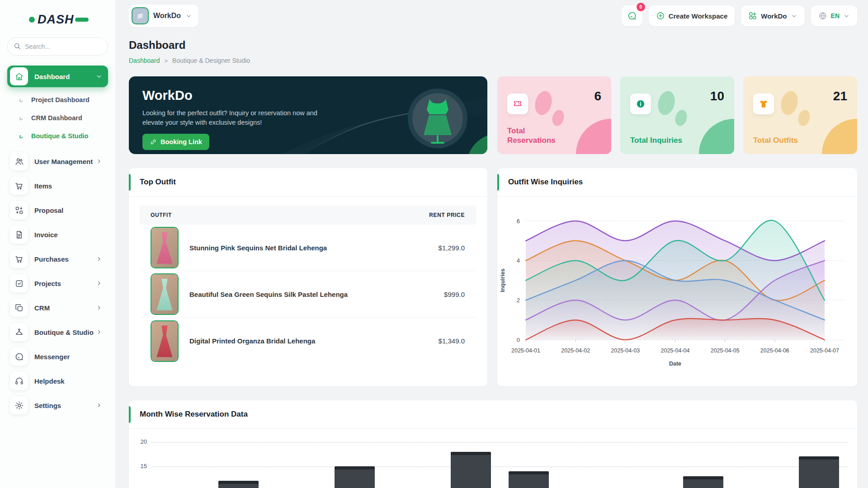  I want to click on sidebar-subitem-crm-dashboard: CRM Dashboard, so click(58, 118).